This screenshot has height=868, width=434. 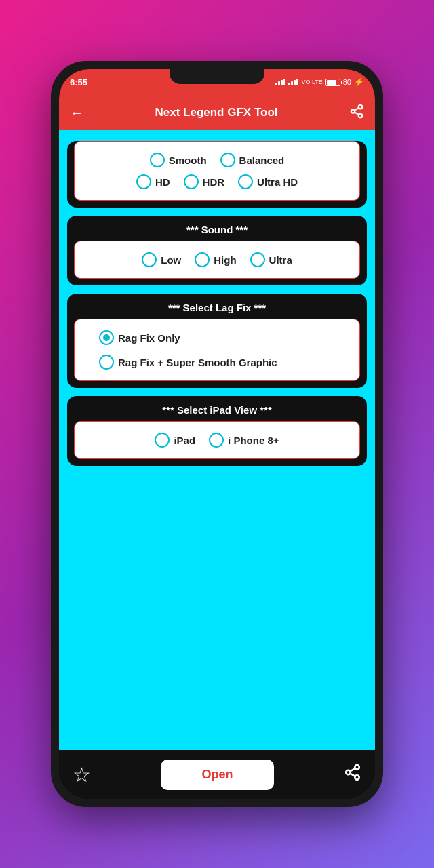 What do you see at coordinates (149, 338) in the screenshot?
I see `label-ragfix-only: Rag Fix Only` at bounding box center [149, 338].